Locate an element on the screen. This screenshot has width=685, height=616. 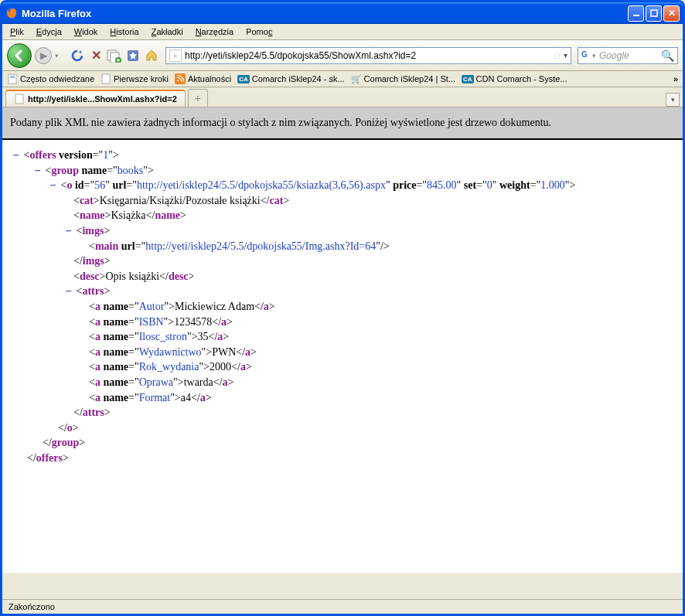
menu-pomoc: Pomoc is located at coordinates (259, 32).